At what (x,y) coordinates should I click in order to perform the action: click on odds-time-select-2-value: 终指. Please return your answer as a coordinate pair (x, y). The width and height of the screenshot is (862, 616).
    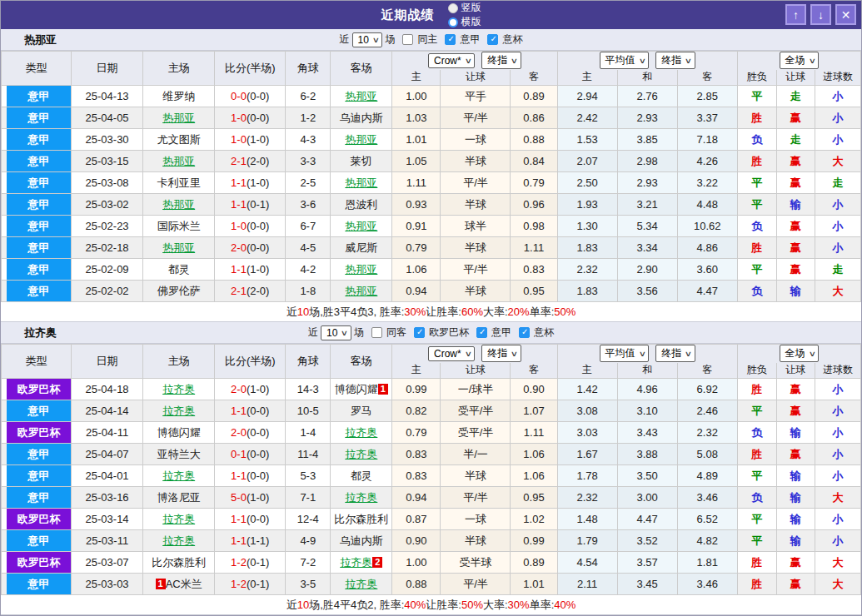
    Looking at the image, I should click on (671, 60).